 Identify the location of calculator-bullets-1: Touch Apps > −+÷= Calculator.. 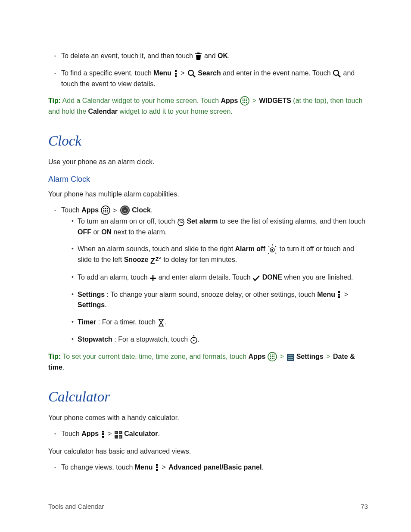
(208, 434).